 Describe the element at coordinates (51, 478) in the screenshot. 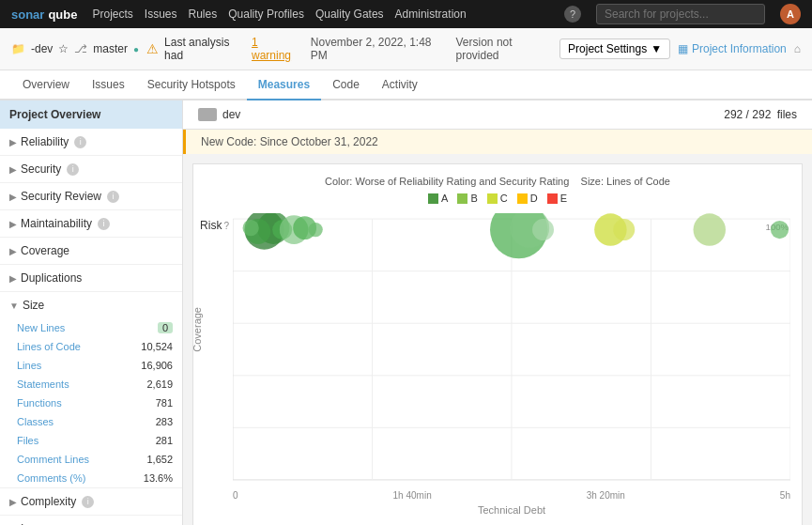

I see `comments-pct-label: Comments (%)` at that location.